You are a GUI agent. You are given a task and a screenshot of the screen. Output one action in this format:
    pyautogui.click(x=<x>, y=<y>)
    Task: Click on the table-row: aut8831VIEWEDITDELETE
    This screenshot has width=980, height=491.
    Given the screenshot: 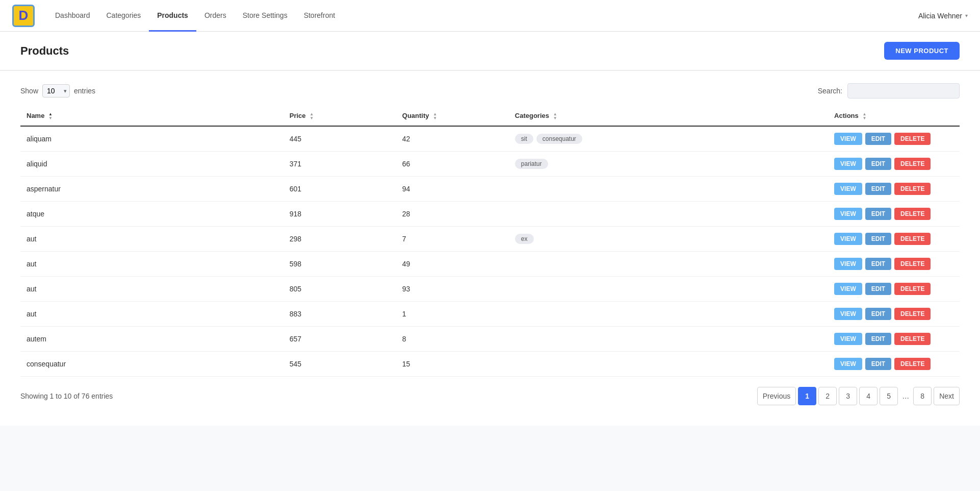 What is the action you would take?
    pyautogui.click(x=490, y=313)
    